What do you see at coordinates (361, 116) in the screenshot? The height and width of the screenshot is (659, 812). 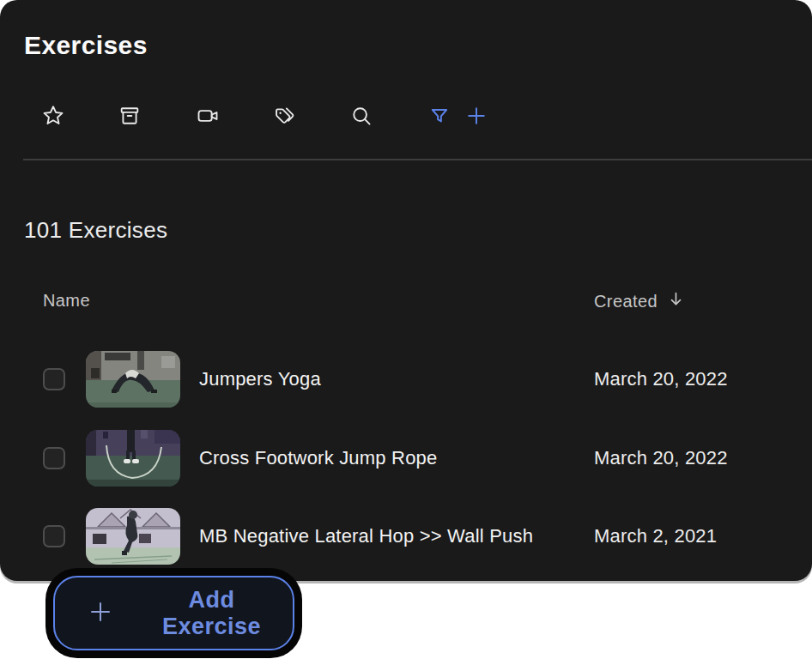 I see `search-button` at bounding box center [361, 116].